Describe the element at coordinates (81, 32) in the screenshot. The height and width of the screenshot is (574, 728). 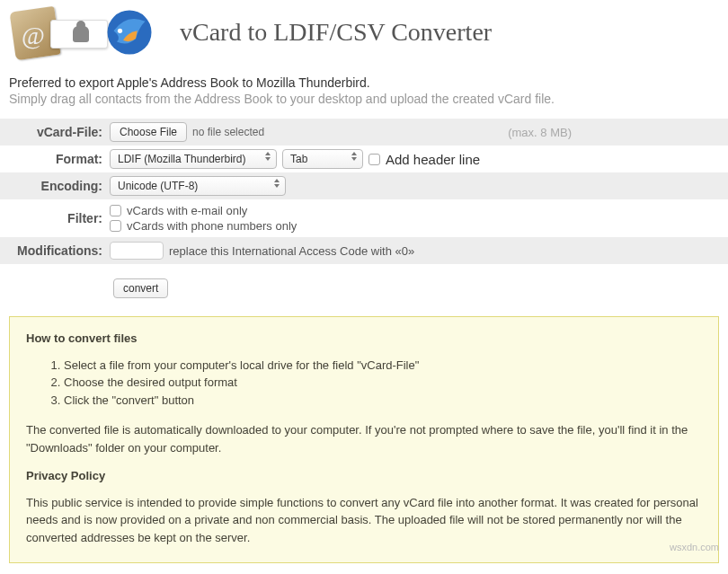
I see `app-logo: @` at that location.